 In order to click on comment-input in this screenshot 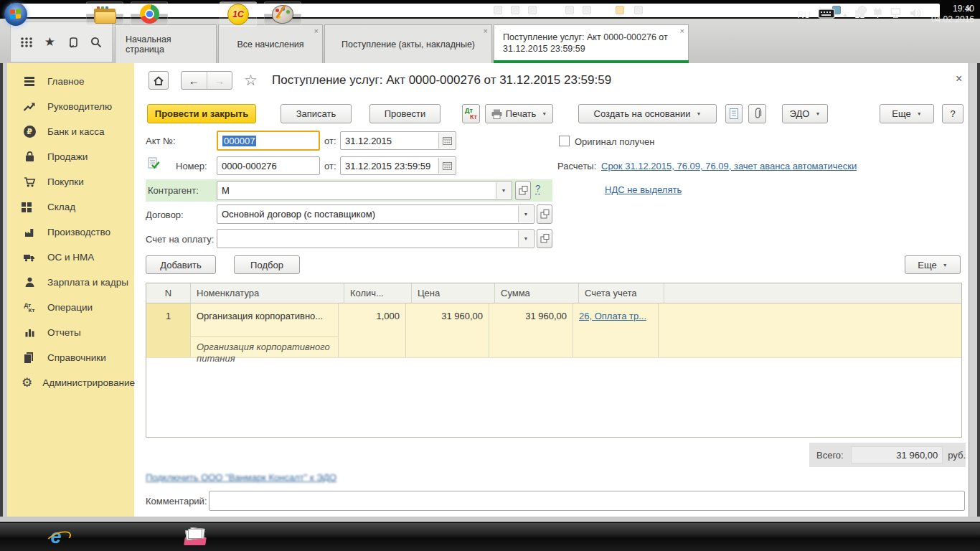, I will do `click(587, 501)`.